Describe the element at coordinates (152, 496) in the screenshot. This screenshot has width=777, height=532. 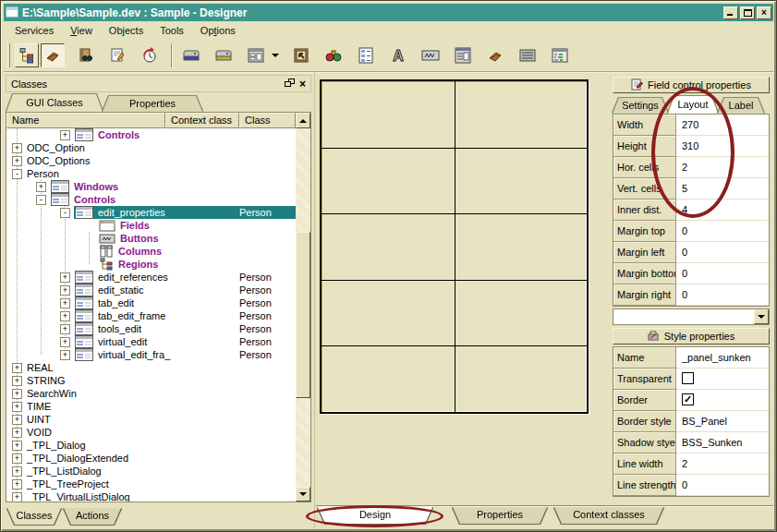
I see `tree-row-_tpl_virtuallistdialog: +_TPL_VirtualListDialog` at that location.